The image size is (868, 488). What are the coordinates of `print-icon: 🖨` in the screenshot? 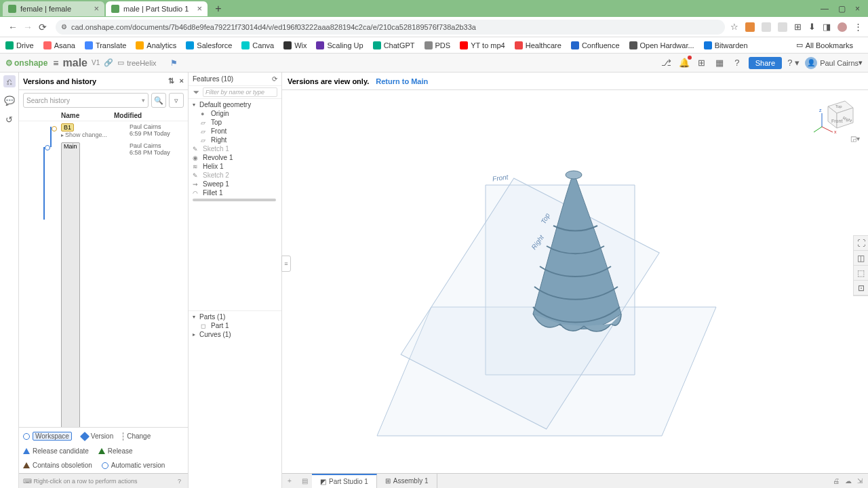 It's located at (836, 481).